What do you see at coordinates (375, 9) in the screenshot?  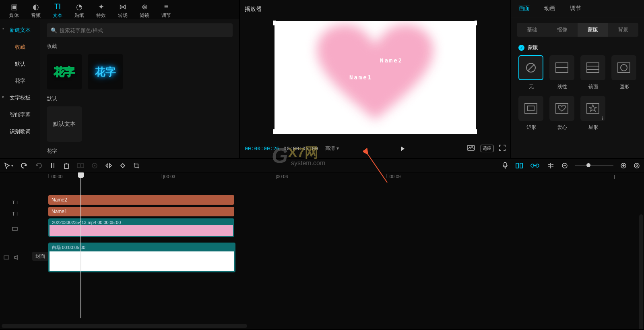 I see `player-title: 播放器` at bounding box center [375, 9].